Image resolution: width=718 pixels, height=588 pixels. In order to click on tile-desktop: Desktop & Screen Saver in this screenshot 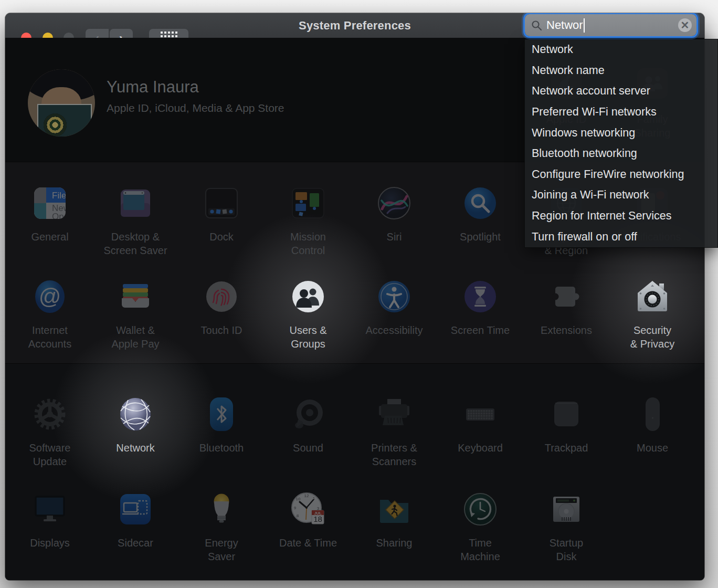, I will do `click(135, 220)`.